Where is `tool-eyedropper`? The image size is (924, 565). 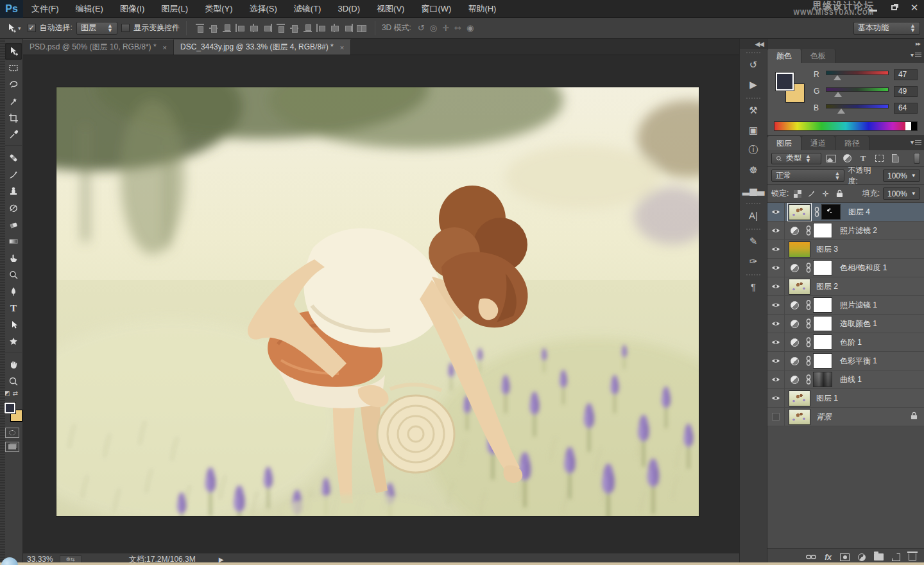 tool-eyedropper is located at coordinates (13, 135).